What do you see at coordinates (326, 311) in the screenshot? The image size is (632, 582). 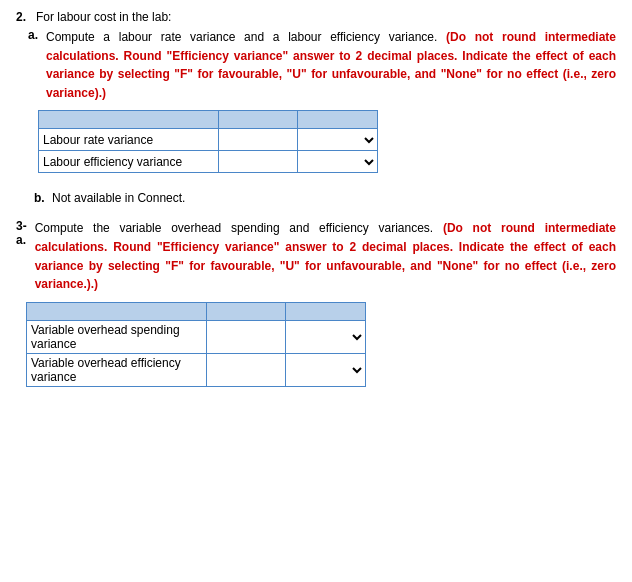 I see `overhead-header-col-effect` at bounding box center [326, 311].